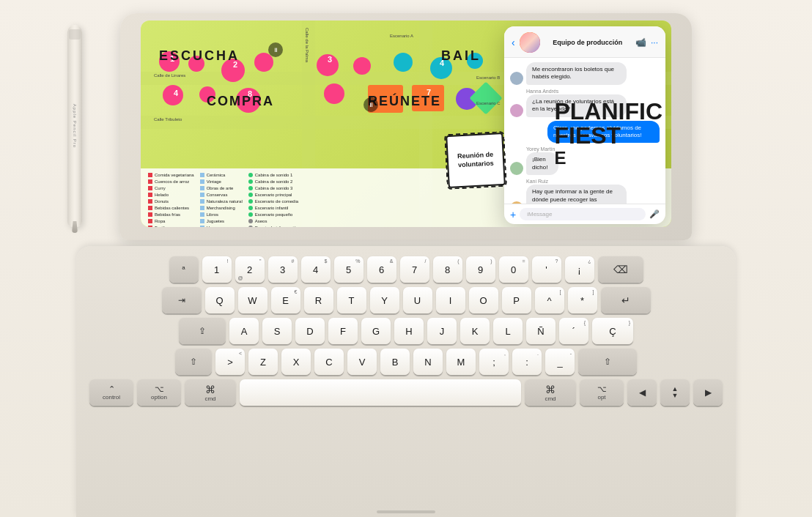 The image size is (812, 517). Describe the element at coordinates (221, 198) in the screenshot. I see `legend-col-crafts: Cerámica Vintage Obras de arte Conservas…` at that location.